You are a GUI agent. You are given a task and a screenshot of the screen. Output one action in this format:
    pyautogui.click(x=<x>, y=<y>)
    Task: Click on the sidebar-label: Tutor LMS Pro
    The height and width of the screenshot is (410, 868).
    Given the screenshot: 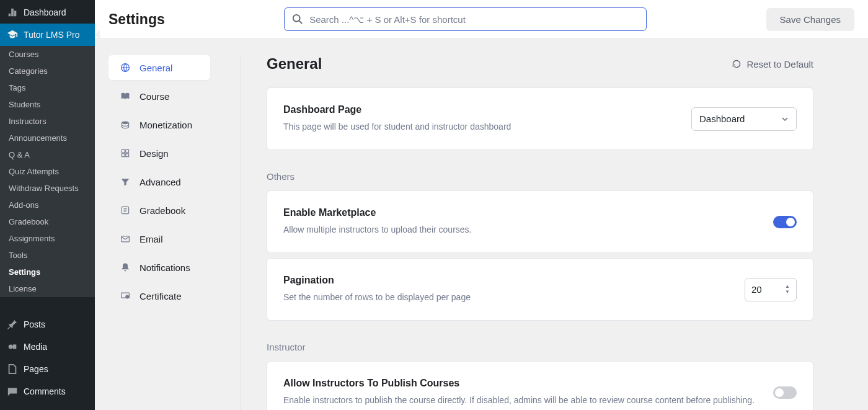 What is the action you would take?
    pyautogui.click(x=52, y=35)
    